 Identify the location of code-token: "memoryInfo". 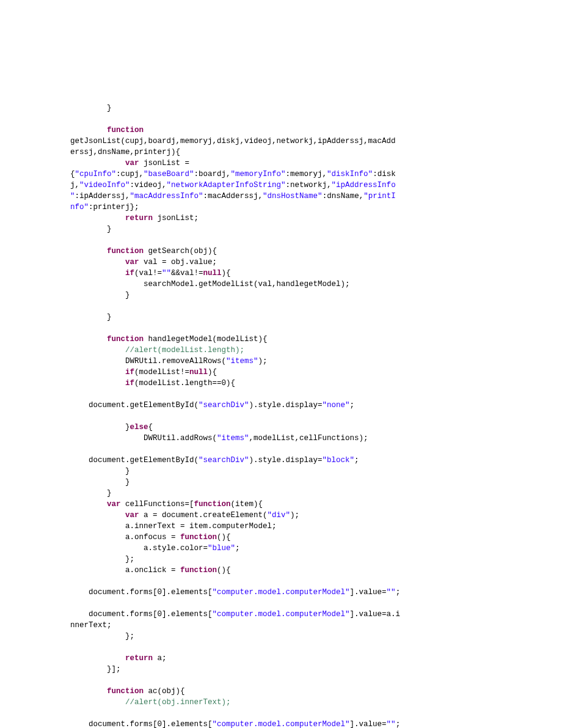
(258, 174).